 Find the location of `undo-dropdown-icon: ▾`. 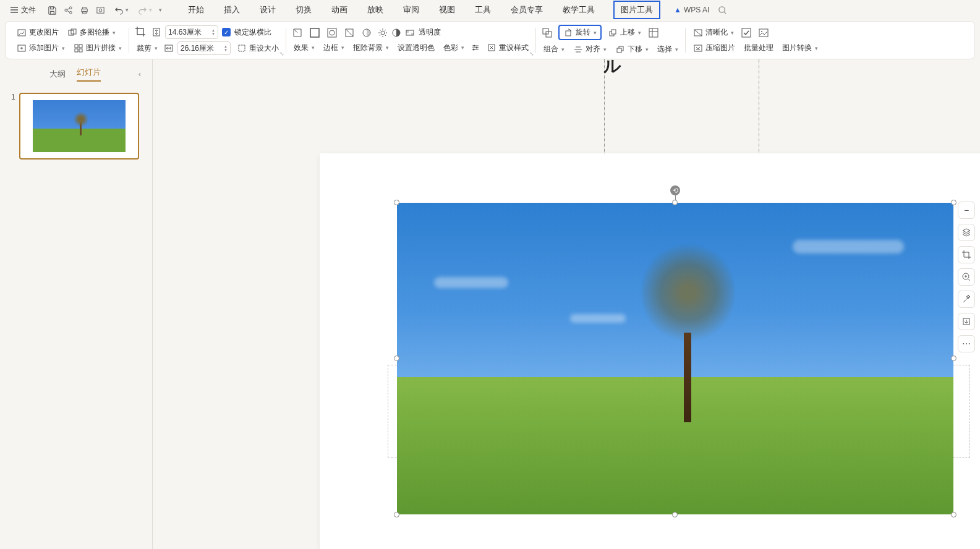

undo-dropdown-icon: ▾ is located at coordinates (127, 10).